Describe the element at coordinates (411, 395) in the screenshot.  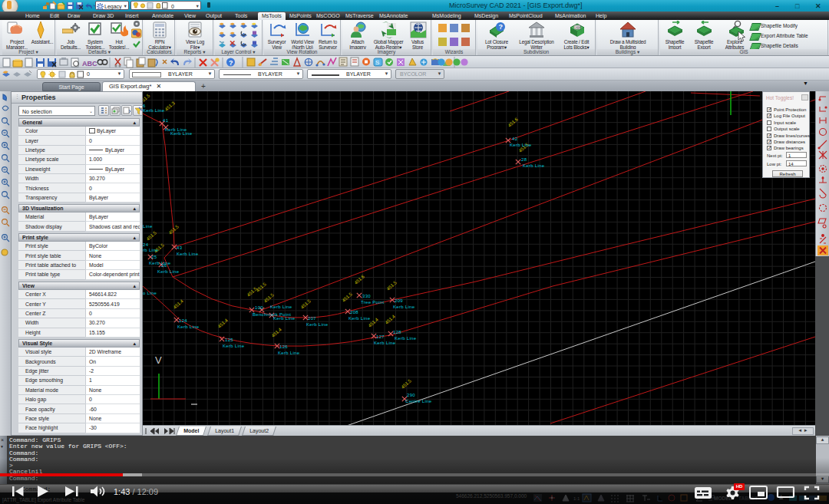
I see `svg-text: 290` at that location.